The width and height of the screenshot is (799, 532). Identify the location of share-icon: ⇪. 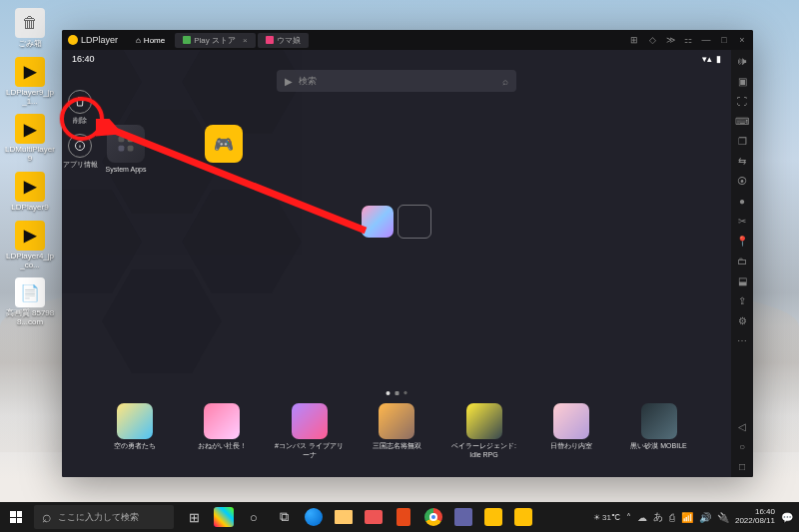
(742, 300).